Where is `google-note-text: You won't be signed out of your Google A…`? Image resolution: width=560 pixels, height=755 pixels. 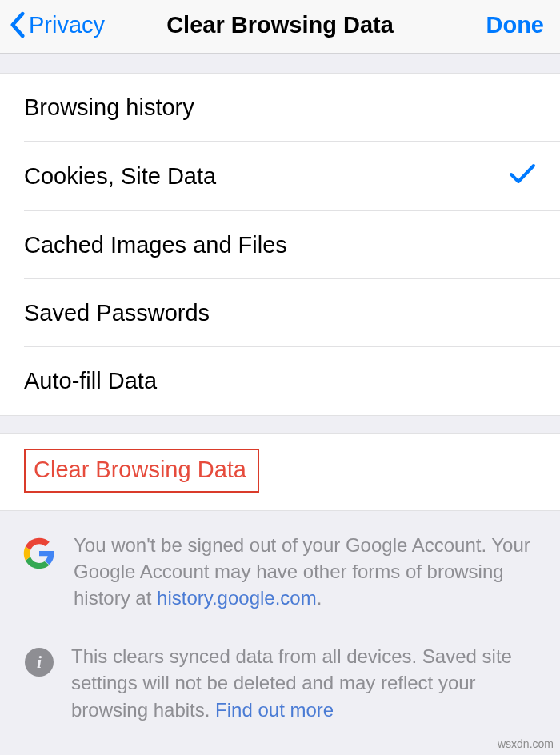
google-note-text: You won't be signed out of your Google A… is located at coordinates (306, 571).